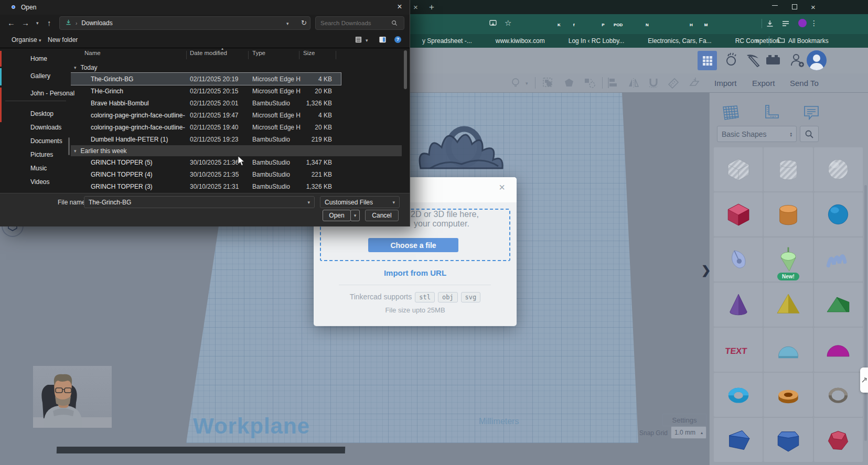 The width and height of the screenshot is (868, 465). Describe the element at coordinates (206, 79) in the screenshot. I see `file-row: The-Grinch-BG02/11/2025 20:19 Microsoft …` at that location.